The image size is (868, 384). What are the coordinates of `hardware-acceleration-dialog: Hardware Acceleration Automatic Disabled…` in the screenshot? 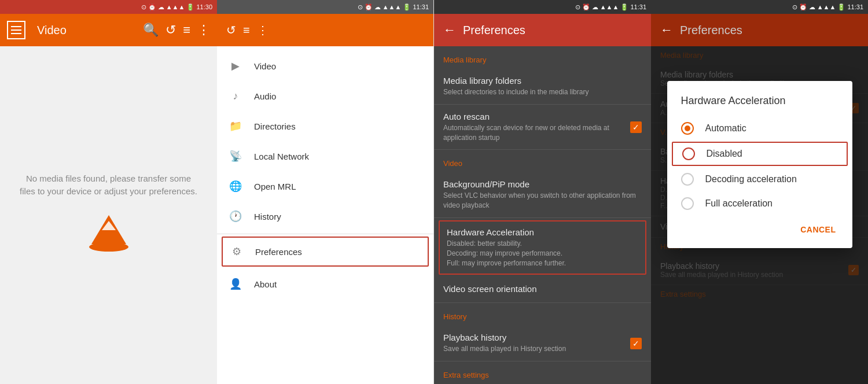 It's located at (760, 164).